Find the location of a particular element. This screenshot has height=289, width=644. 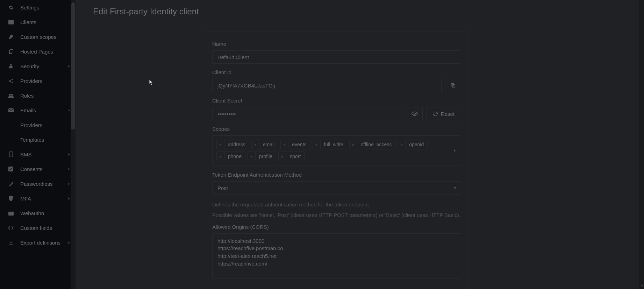

sidebar-item-label: Providers is located at coordinates (31, 81).